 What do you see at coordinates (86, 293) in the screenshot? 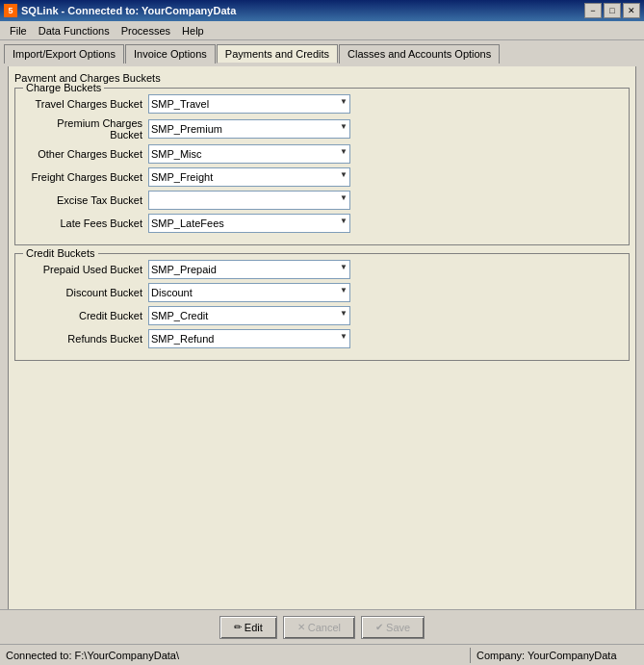
I see `discount-bucket-label: Discount Bucket` at bounding box center [86, 293].